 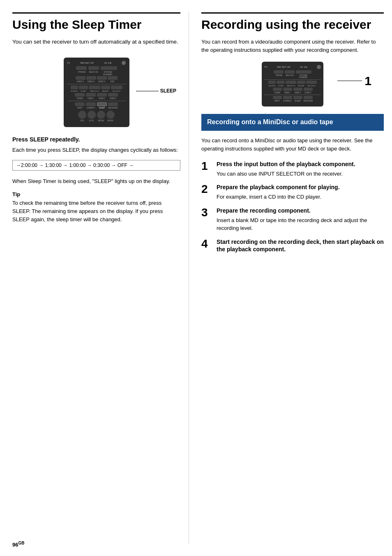 What do you see at coordinates (91, 95) in the screenshot?
I see `rbtn-hdmi1` at bounding box center [91, 95].